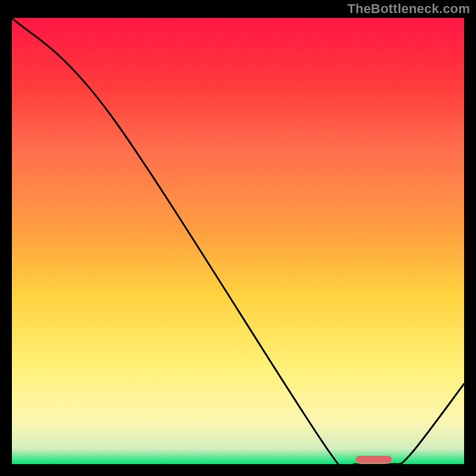  What do you see at coordinates (409, 9) in the screenshot?
I see `watermark-text: TheBottleneck.com` at bounding box center [409, 9].